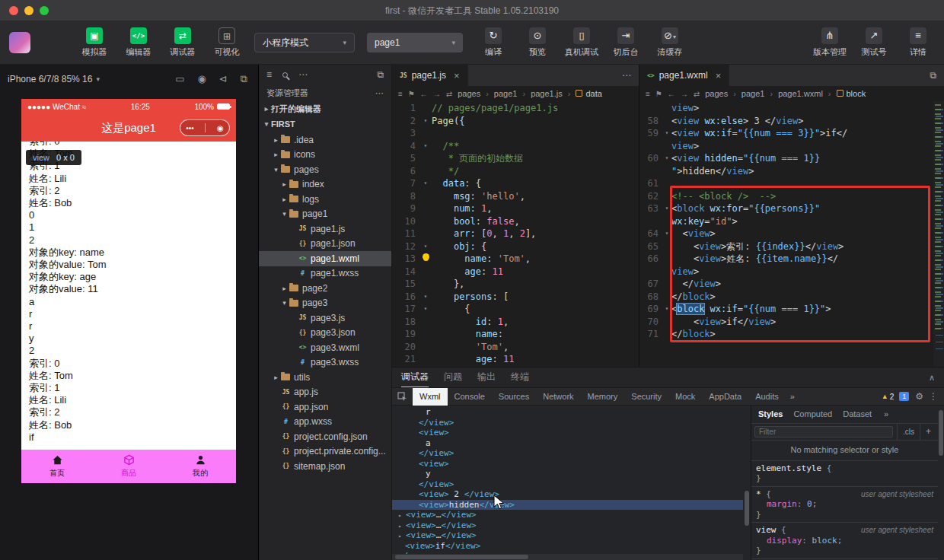 The image size is (944, 560). What do you see at coordinates (325, 304) in the screenshot?
I see `tree-item-page3: ▾page3` at bounding box center [325, 304].